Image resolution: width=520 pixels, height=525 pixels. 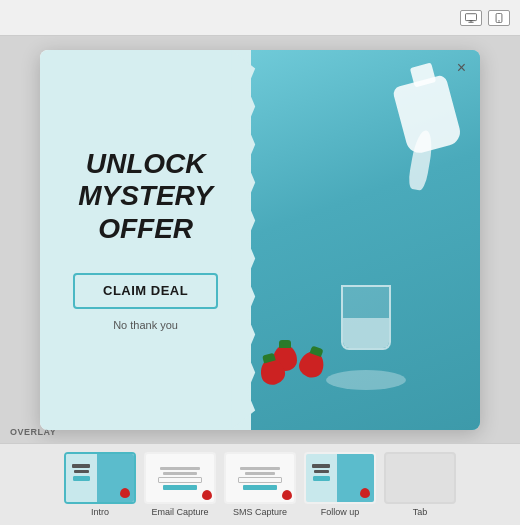 I want to click on thumb-img-sms, so click(x=260, y=478).